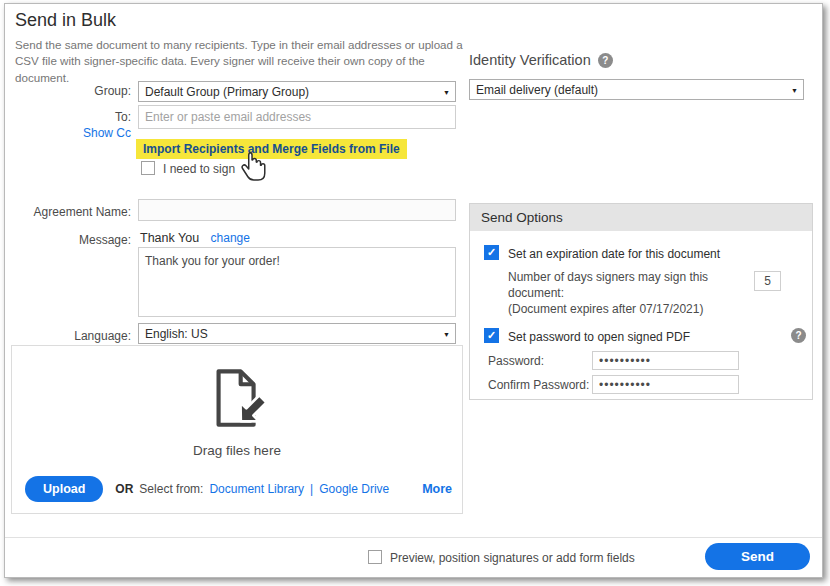  Describe the element at coordinates (798, 336) in the screenshot. I see `password-help-icon: ?` at that location.